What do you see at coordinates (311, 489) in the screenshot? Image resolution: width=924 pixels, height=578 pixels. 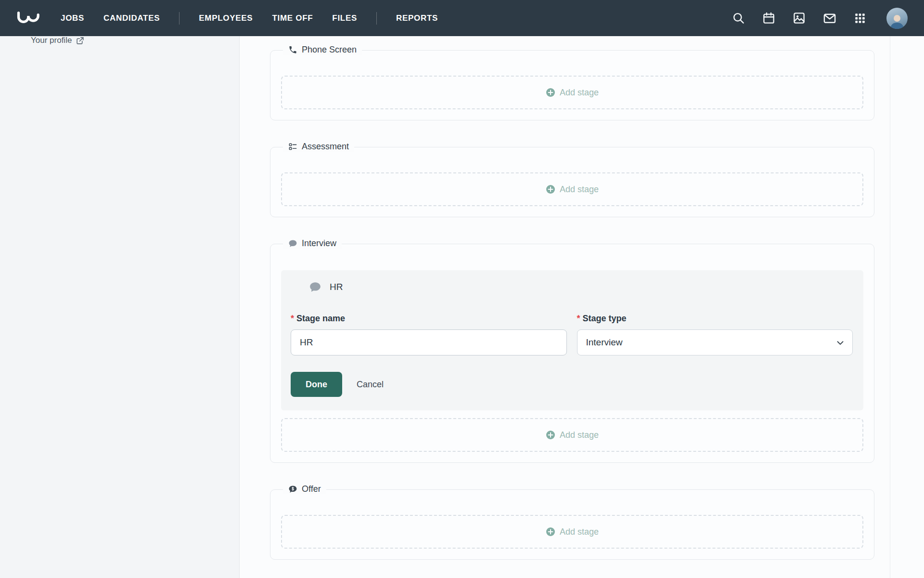 I see `stage-group-title: Offer` at bounding box center [311, 489].